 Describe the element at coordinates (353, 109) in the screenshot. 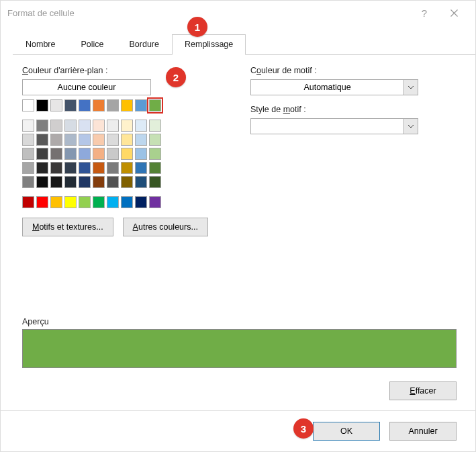

I see `pattern-style-label: Style de motif :` at that location.